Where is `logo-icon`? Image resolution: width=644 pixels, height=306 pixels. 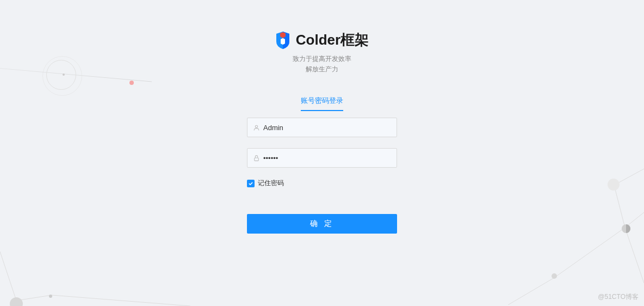
logo-icon is located at coordinates (283, 40).